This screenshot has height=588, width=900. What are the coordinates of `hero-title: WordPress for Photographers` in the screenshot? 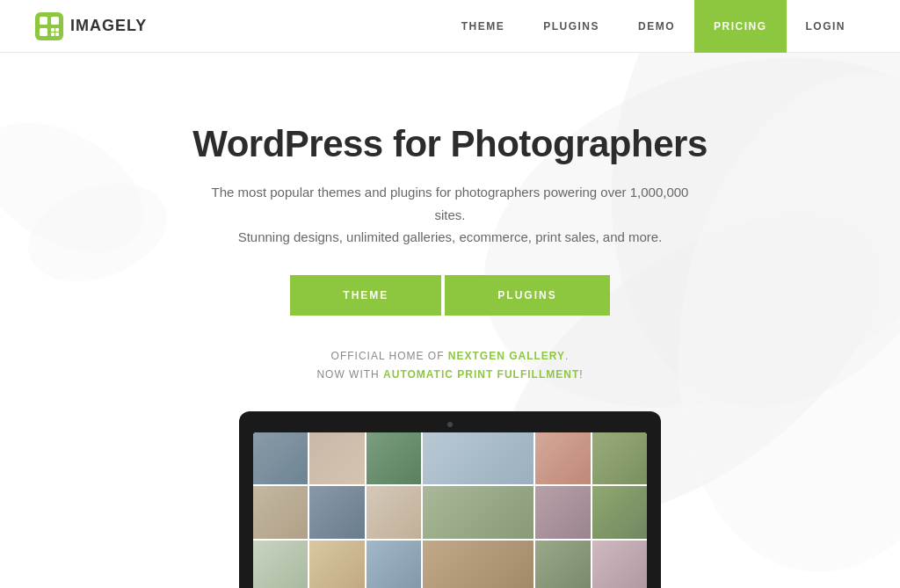 It's located at (450, 144).